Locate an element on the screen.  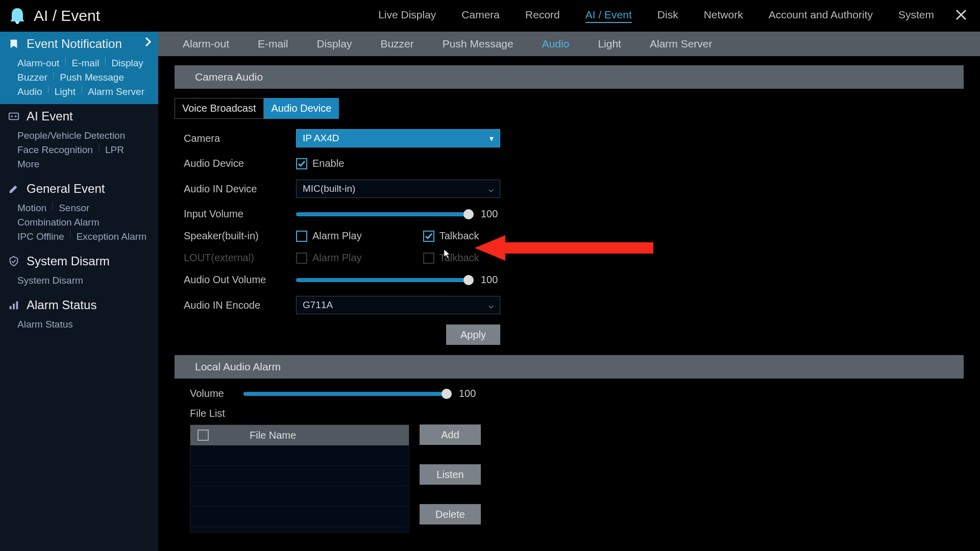
sidebar-group-event-notification: Event Notification Alarm-out| E-mail| Di… is located at coordinates (79, 68).